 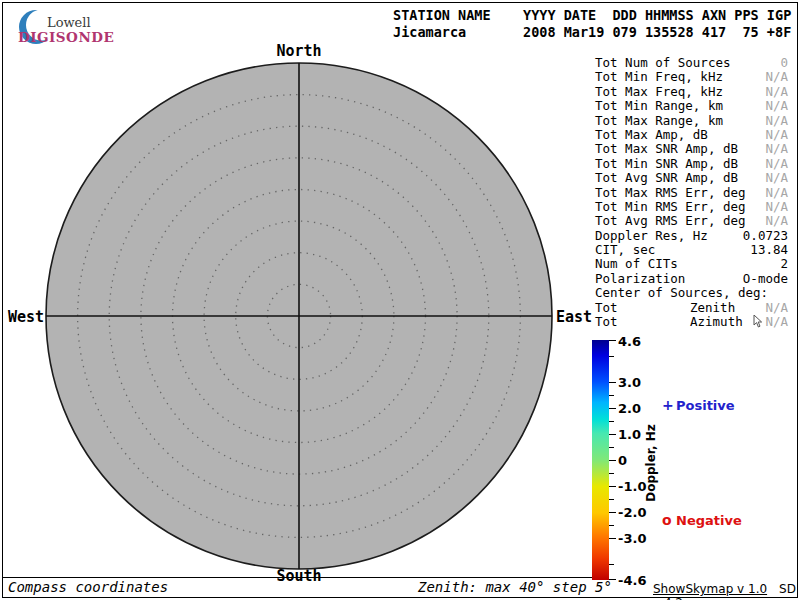 I want to click on logo-lowell: Lowell, so click(x=69, y=22).